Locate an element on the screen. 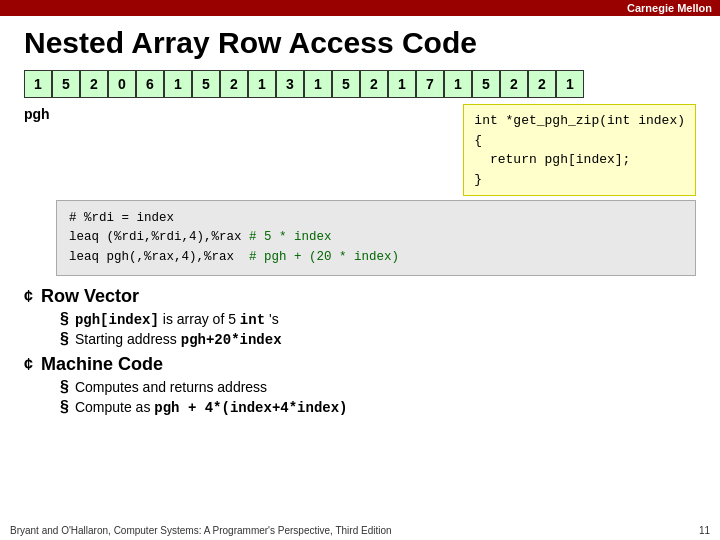 The height and width of the screenshot is (540, 720). array-cell-7: 2 is located at coordinates (234, 84).